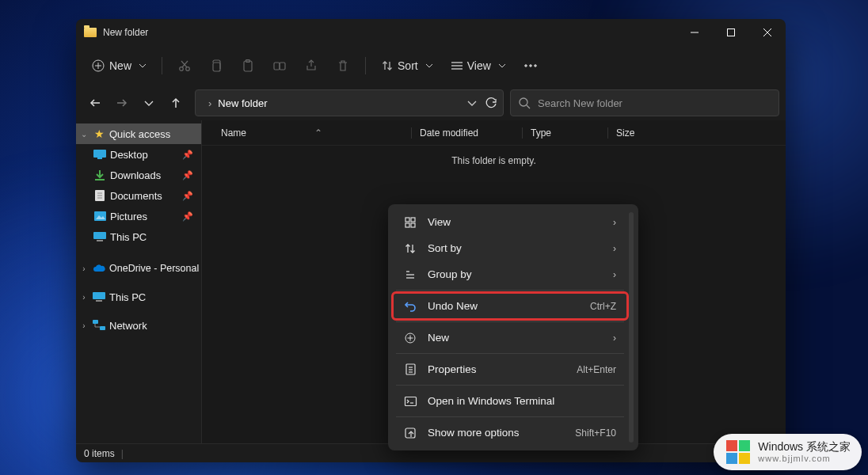 Image resolution: width=868 pixels, height=475 pixels. I want to click on sidebar-label: Pictures, so click(128, 217).